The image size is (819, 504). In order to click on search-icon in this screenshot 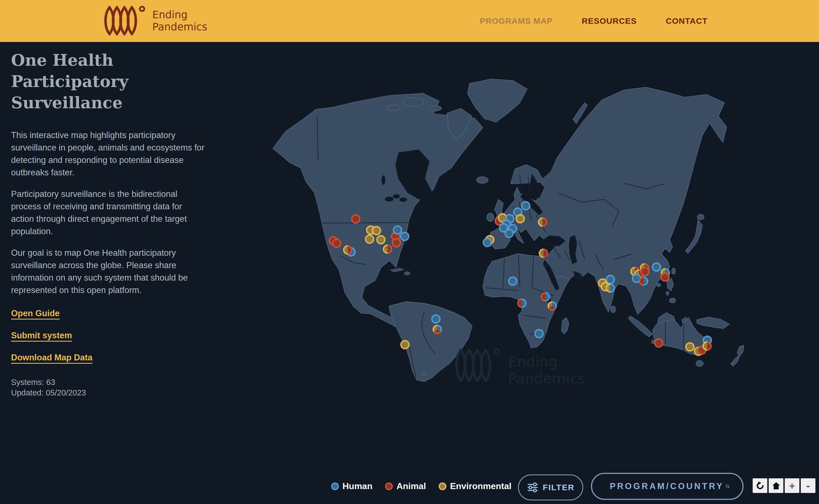, I will do `click(727, 486)`.